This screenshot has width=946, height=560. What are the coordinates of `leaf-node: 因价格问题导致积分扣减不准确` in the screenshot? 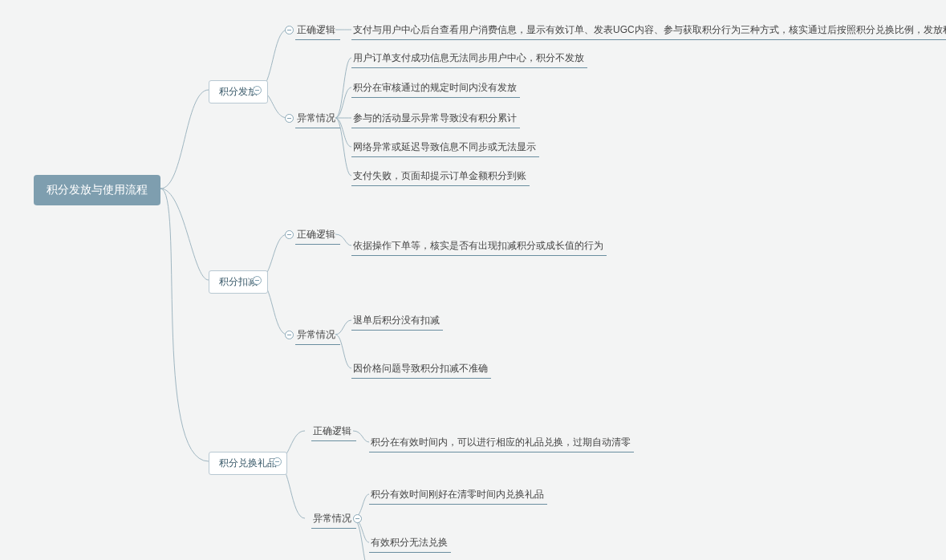 It's located at (421, 369).